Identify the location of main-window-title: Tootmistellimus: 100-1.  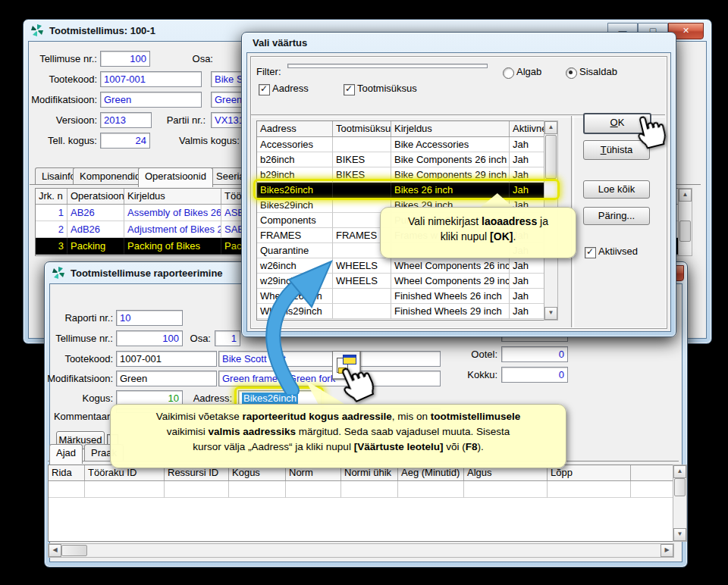
(102, 30).